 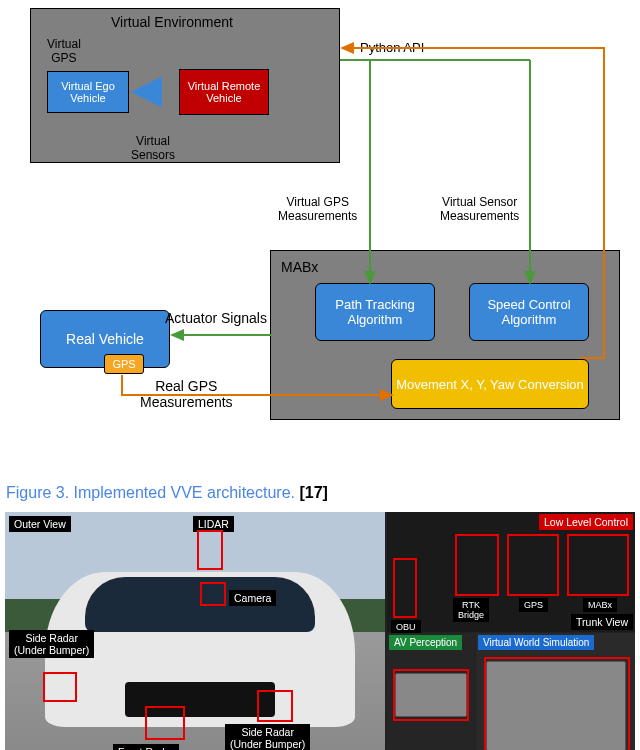 What do you see at coordinates (186, 394) in the screenshot?
I see `real-gps-meas-label: Real GPS Measurements` at bounding box center [186, 394].